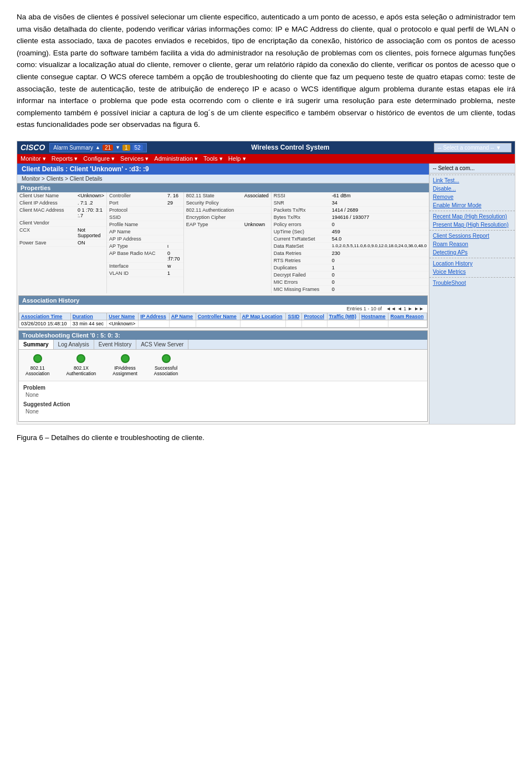 The image size is (532, 782). Describe the element at coordinates (62, 203) in the screenshot. I see `prop-row: Client IP Address. 7:1 .2` at that location.